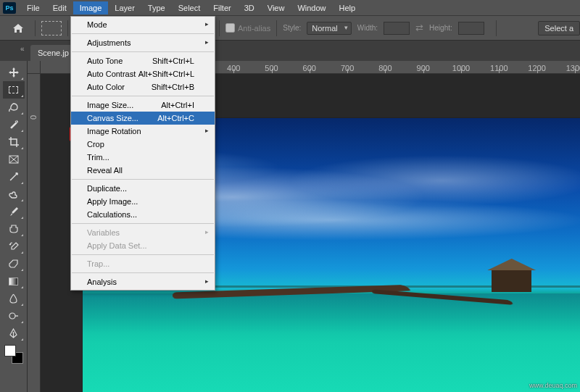  What do you see at coordinates (348, 8) in the screenshot?
I see `menu-help: Help` at bounding box center [348, 8].